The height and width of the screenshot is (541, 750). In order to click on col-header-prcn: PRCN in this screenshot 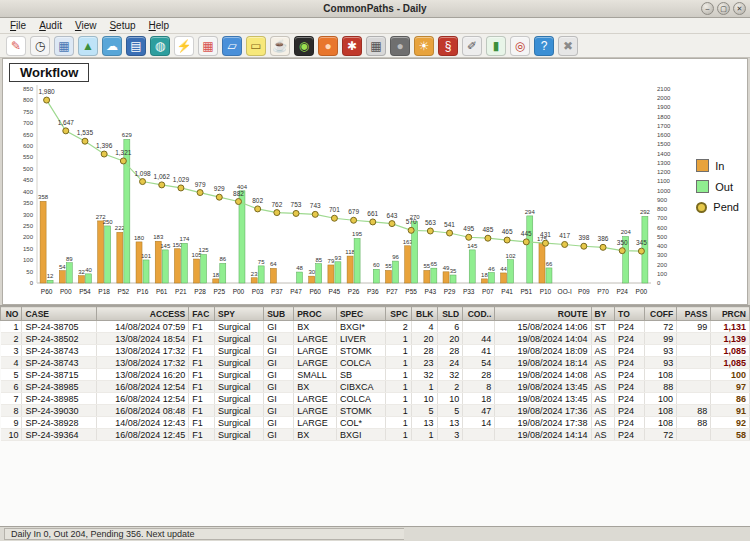, I will do `click(730, 314)`.